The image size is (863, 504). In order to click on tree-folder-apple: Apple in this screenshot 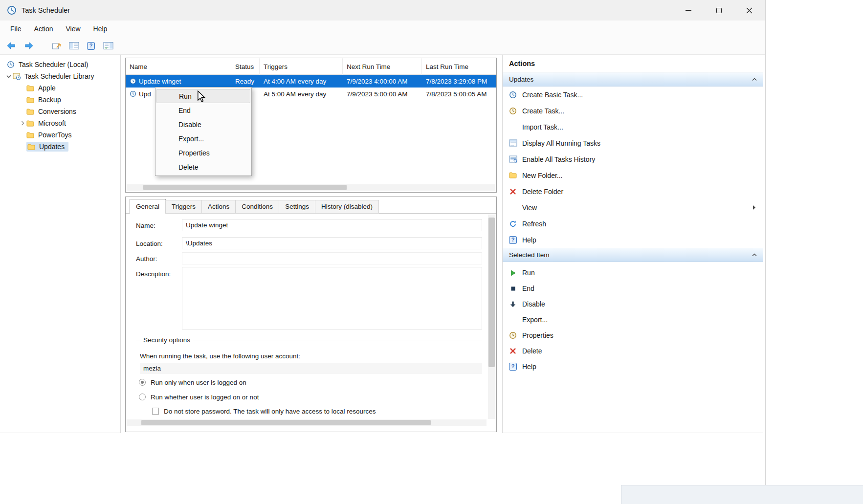, I will do `click(60, 88)`.